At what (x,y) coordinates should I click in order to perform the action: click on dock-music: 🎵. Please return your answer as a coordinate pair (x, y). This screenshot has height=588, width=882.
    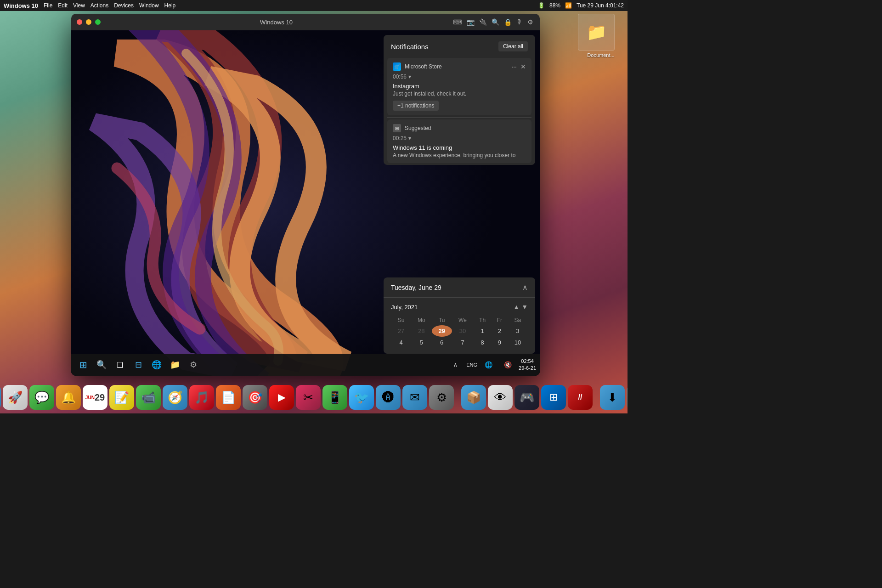
    Looking at the image, I should click on (202, 397).